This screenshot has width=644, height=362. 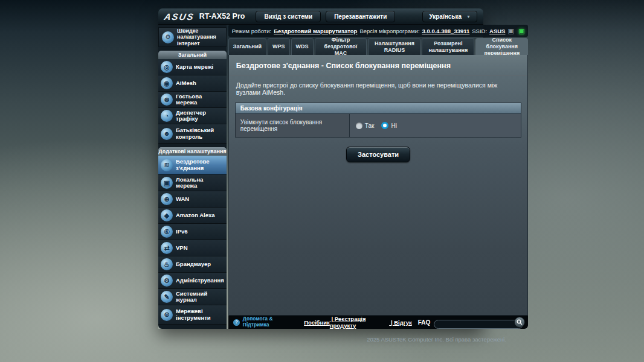 I want to click on radio-option-yes: Так, so click(x=365, y=125).